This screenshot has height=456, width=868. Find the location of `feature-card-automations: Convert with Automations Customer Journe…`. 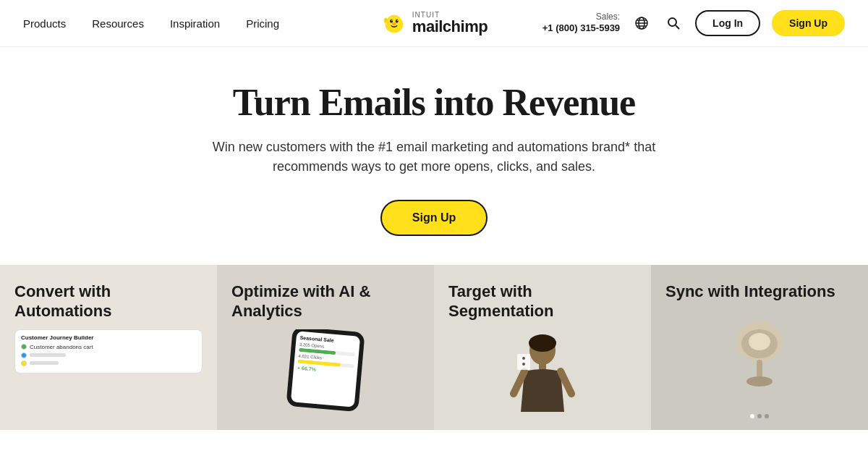

feature-card-automations: Convert with Automations Customer Journe… is located at coordinates (109, 347).